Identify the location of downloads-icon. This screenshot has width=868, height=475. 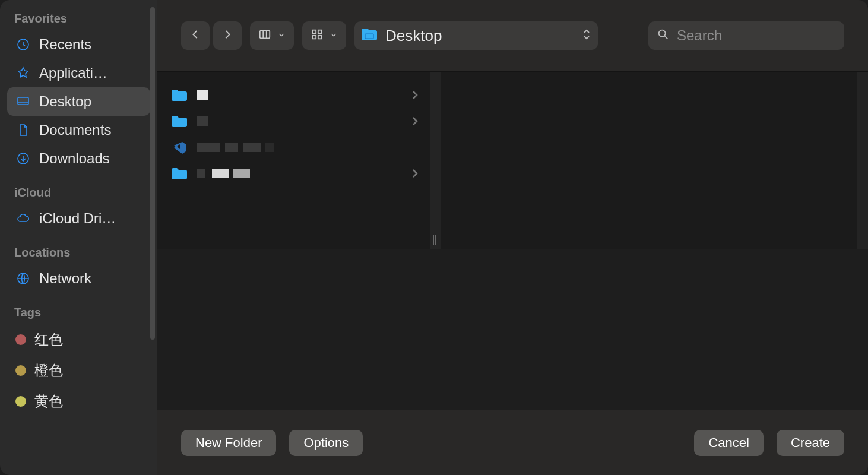
(23, 159).